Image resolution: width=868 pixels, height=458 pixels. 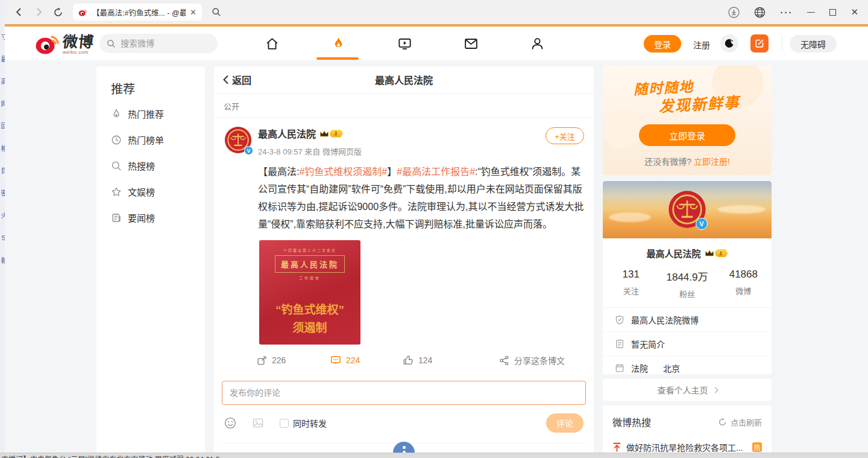 What do you see at coordinates (532, 360) in the screenshot?
I see `share-button: 分享这条博文` at bounding box center [532, 360].